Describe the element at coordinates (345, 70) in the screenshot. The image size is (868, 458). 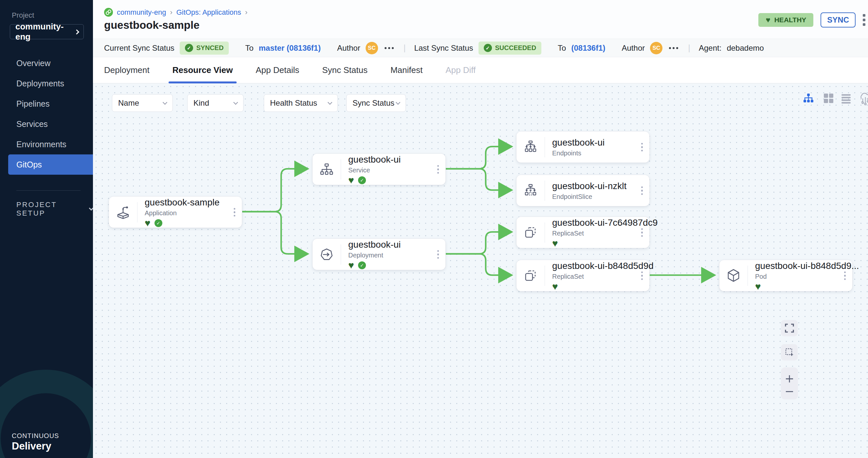
I see `tab-sync-status: Sync Status` at that location.